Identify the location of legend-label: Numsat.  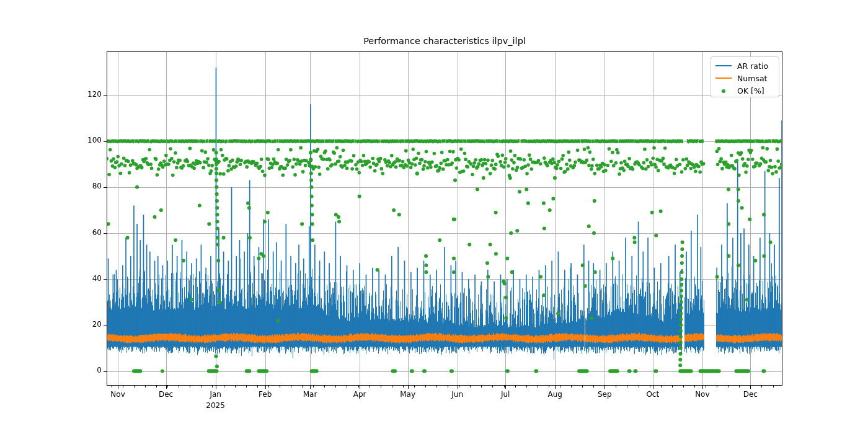
(753, 78).